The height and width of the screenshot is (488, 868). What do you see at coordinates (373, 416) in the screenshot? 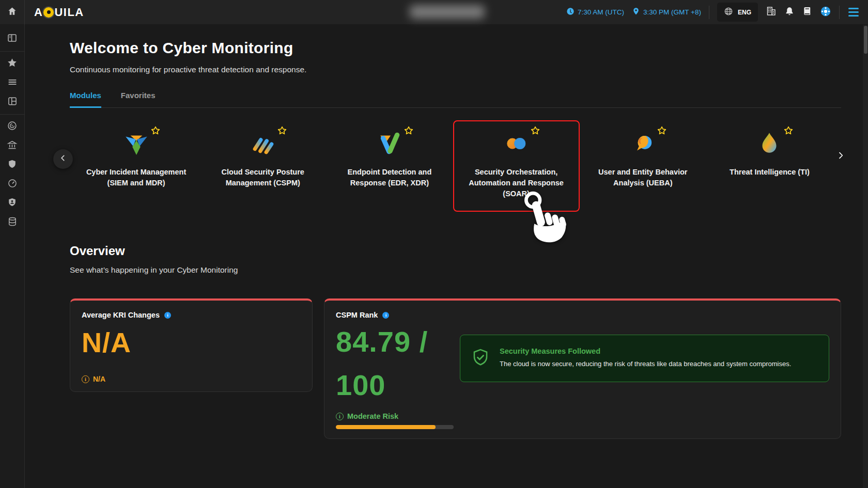
I see `risk-label: Moderate Risk` at bounding box center [373, 416].